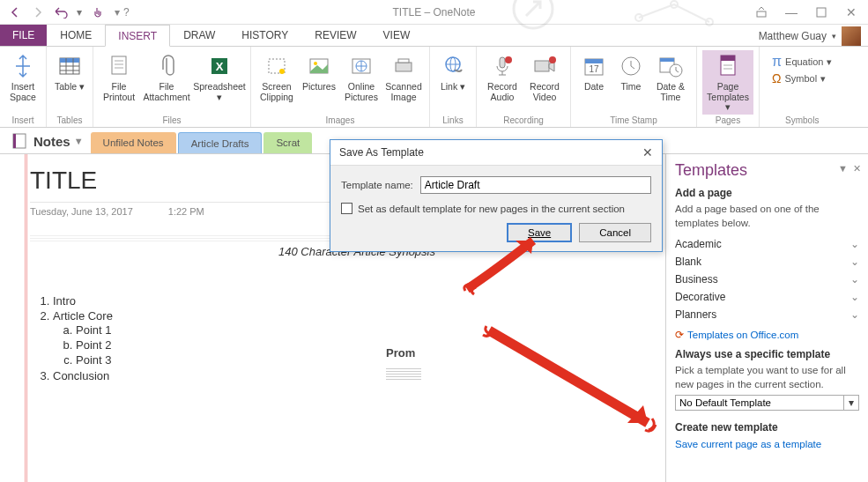  I want to click on list-item: Point 1, so click(370, 330).